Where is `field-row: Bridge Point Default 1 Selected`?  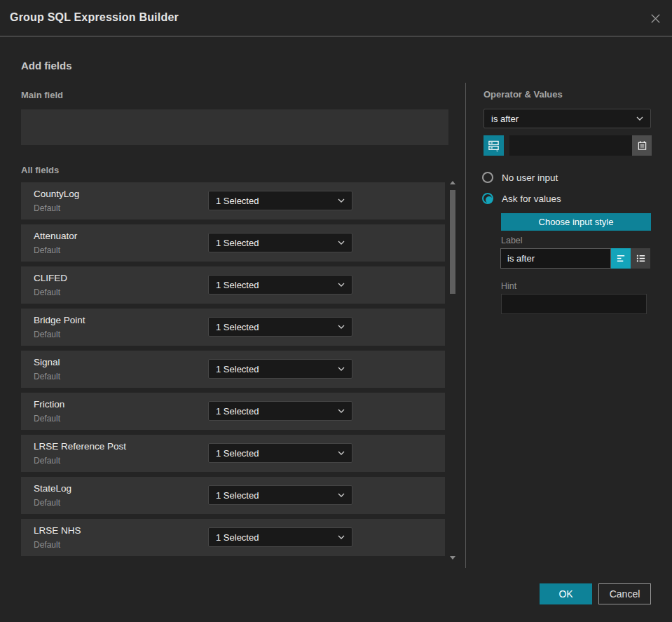
field-row: Bridge Point Default 1 Selected is located at coordinates (233, 327).